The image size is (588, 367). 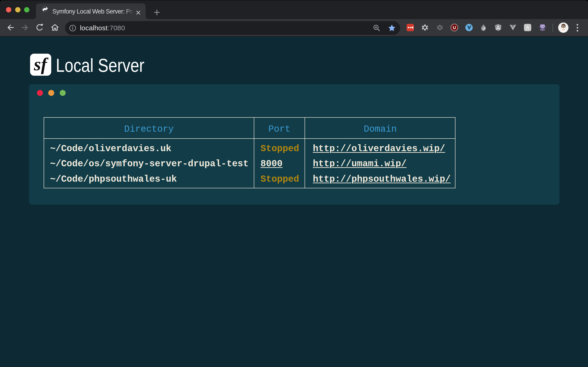 I want to click on svg-text: U, so click(x=454, y=28).